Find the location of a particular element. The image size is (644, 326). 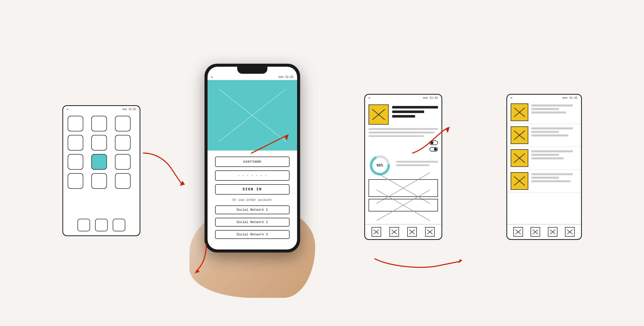

list-line-3c is located at coordinates (547, 158).